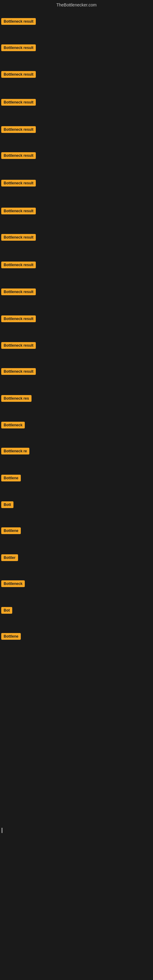  I want to click on item-row-20: Bottlene, so click(11, 531).